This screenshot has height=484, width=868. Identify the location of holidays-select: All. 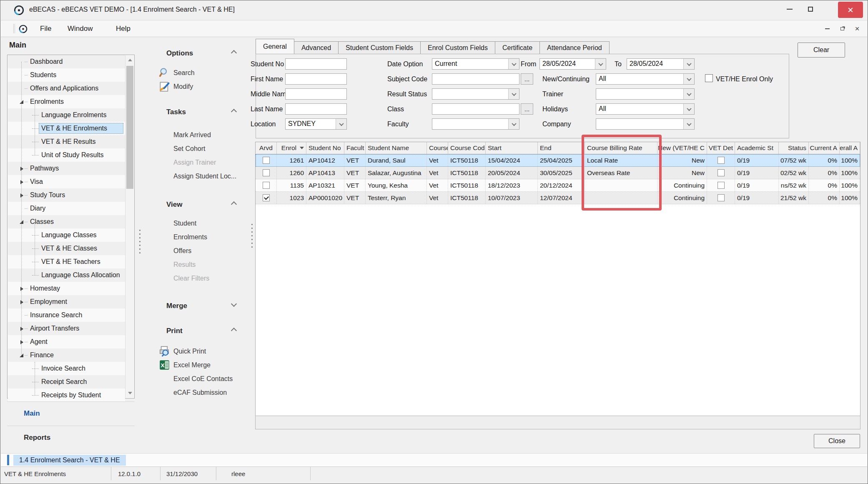
(645, 109).